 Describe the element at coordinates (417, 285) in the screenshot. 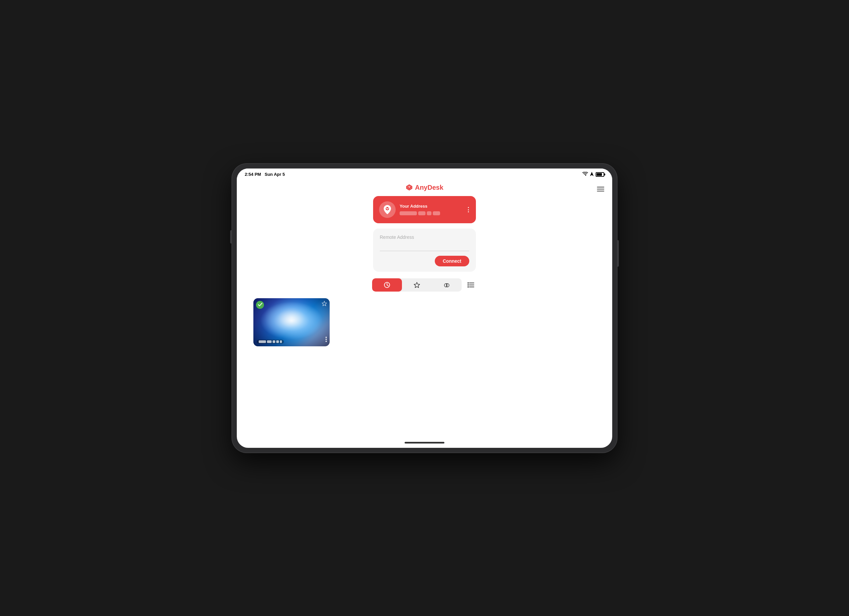

I see `tab-group` at that location.